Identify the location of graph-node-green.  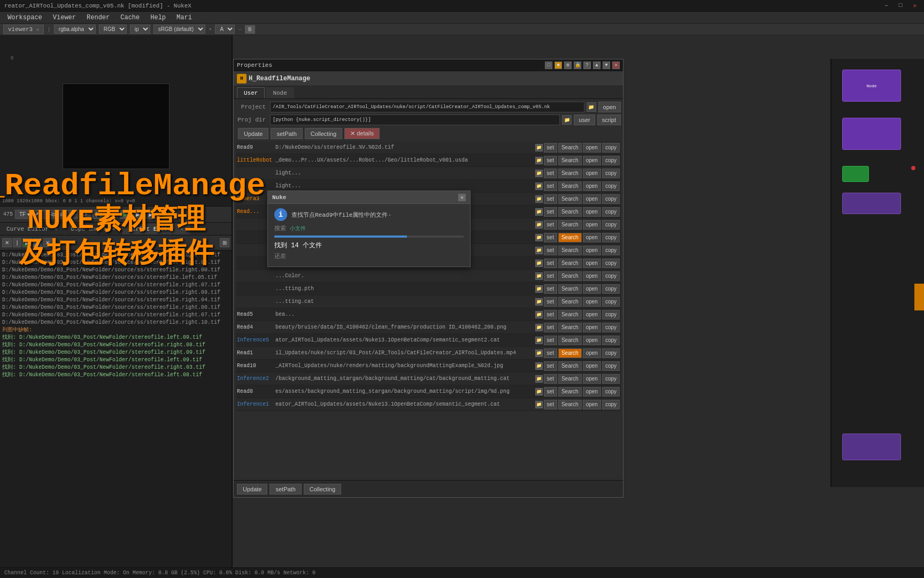
(856, 174).